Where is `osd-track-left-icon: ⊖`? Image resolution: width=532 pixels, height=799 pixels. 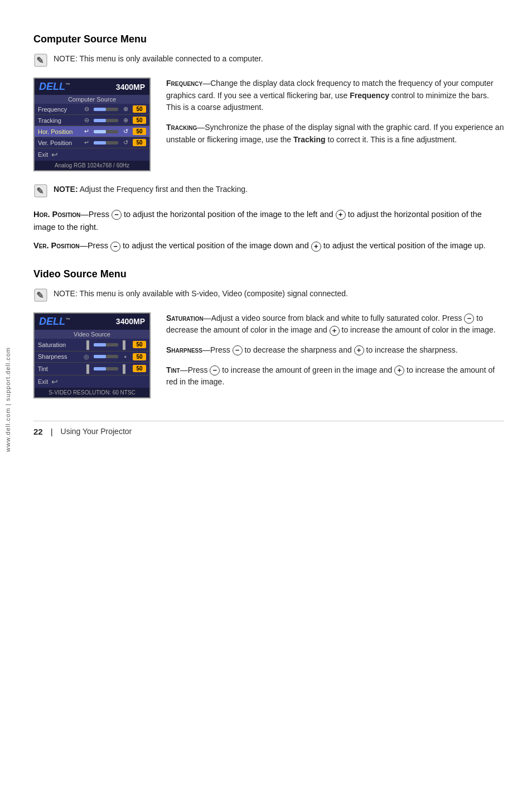 osd-track-left-icon: ⊖ is located at coordinates (86, 121).